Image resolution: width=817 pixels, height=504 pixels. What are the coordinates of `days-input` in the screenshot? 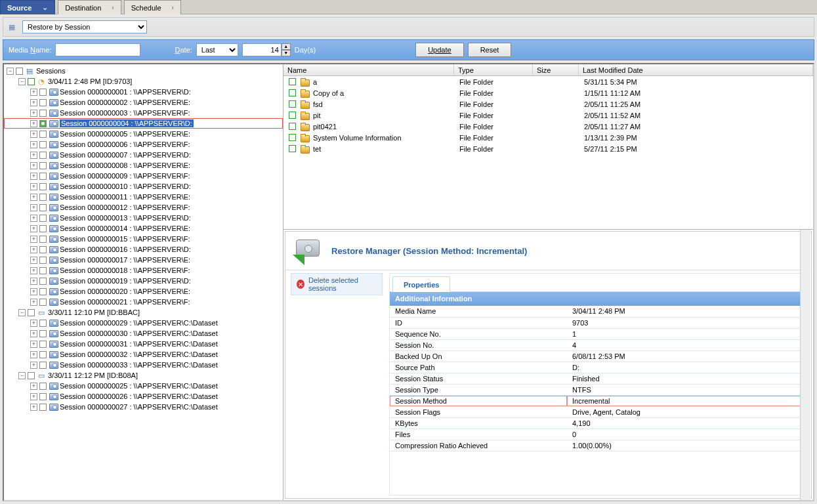 It's located at (262, 50).